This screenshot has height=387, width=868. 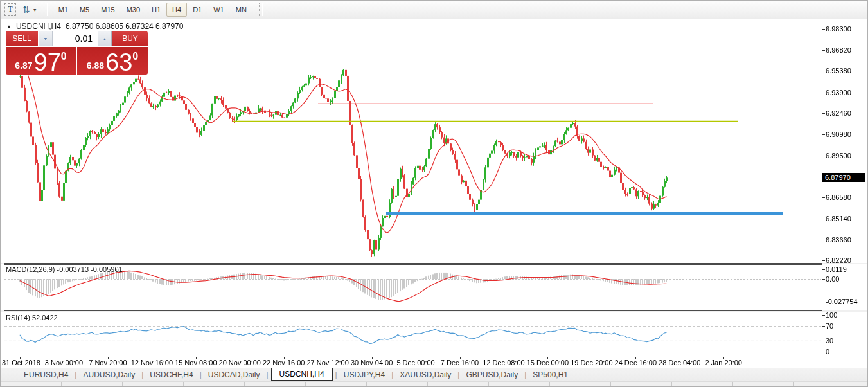 I want to click on timeframe-button-W1: W1, so click(x=218, y=10).